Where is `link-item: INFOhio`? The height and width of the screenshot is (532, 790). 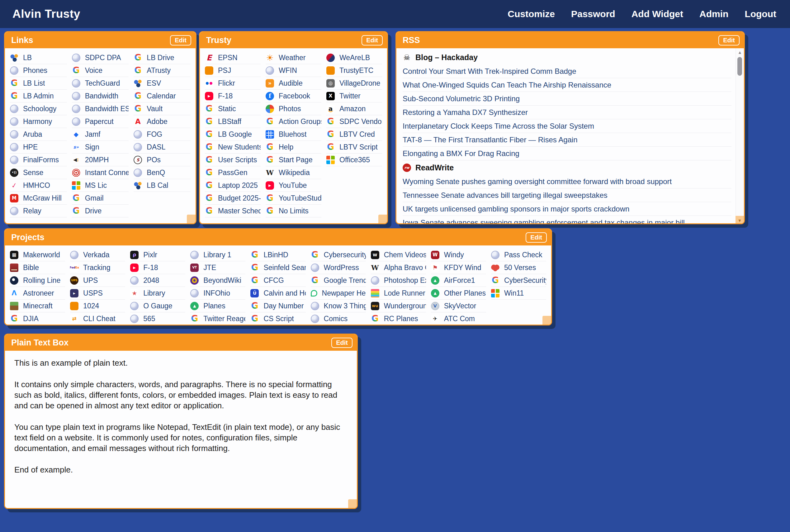
link-item: INFOhio is located at coordinates (218, 293).